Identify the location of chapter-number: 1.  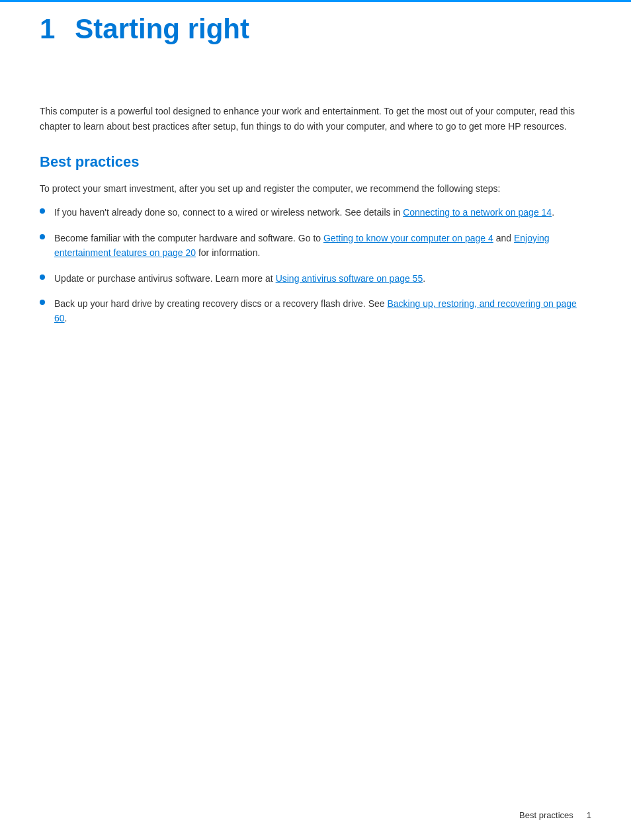
(48, 29).